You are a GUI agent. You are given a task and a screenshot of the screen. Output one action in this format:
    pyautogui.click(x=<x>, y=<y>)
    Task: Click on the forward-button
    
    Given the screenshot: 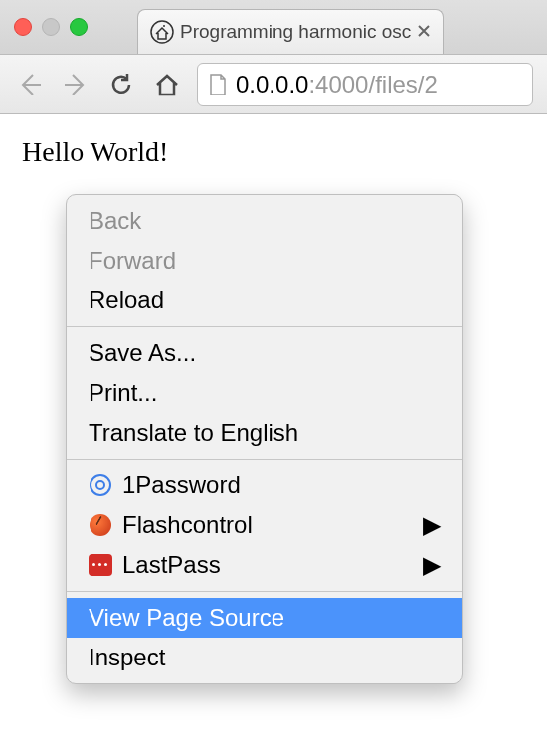 What is the action you would take?
    pyautogui.click(x=76, y=85)
    